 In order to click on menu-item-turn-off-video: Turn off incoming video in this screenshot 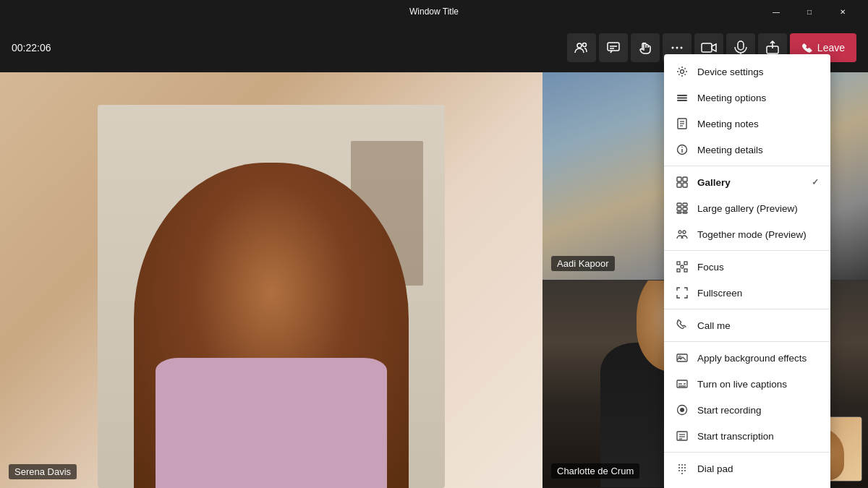, I will do `click(747, 484)`.